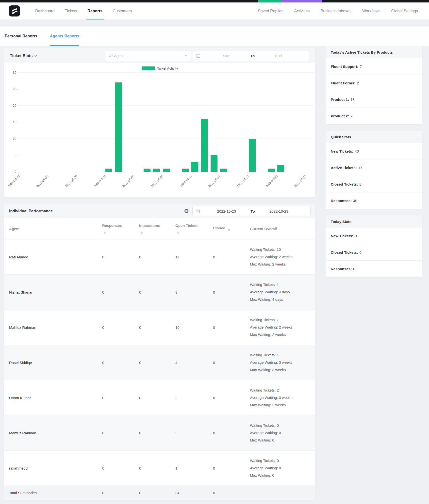 This screenshot has width=429, height=504. Describe the element at coordinates (194, 433) in the screenshot. I see `open-tickets-value: 3` at that location.